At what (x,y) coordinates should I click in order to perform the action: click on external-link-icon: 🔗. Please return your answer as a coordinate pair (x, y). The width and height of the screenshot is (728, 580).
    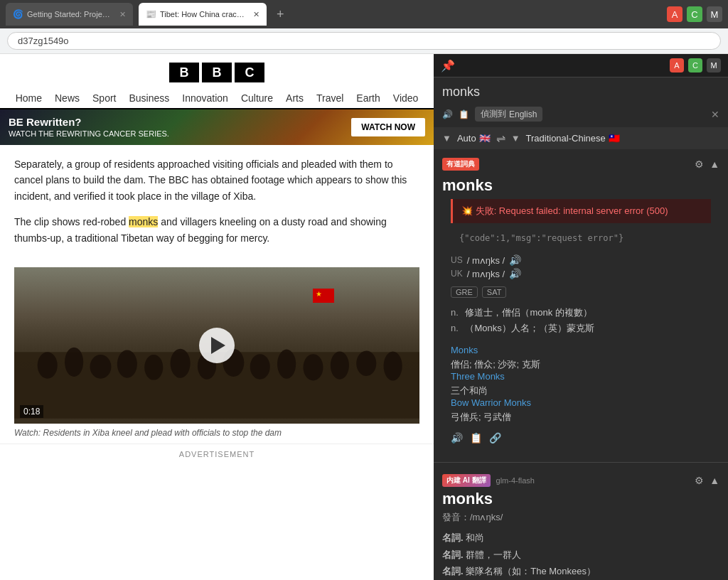
    Looking at the image, I should click on (495, 438).